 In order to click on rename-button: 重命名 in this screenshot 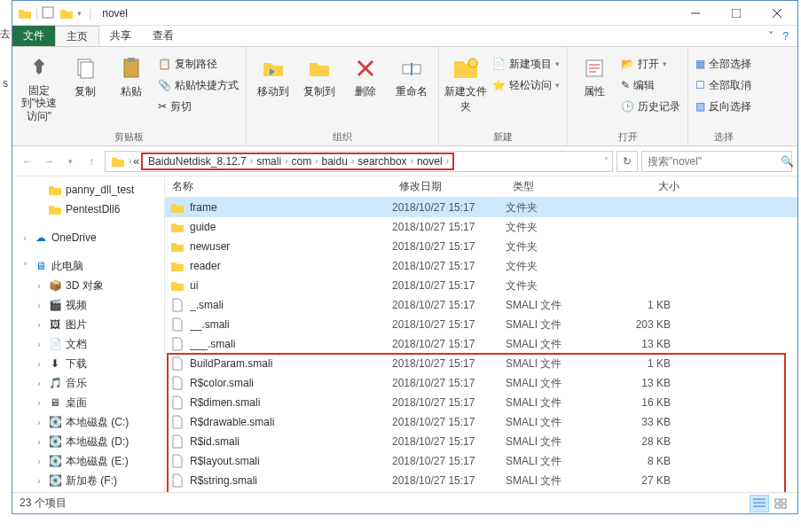, I will do `click(412, 74)`.